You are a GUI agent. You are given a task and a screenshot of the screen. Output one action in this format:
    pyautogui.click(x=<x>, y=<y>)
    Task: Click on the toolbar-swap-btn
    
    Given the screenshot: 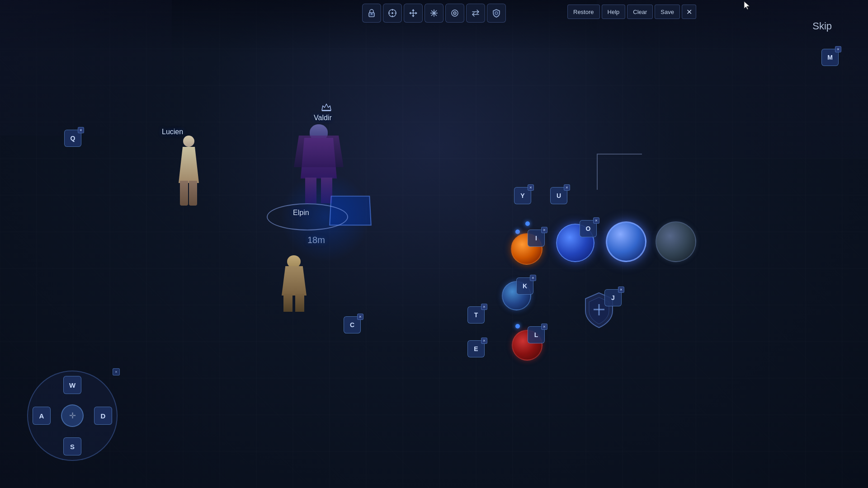 What is the action you would take?
    pyautogui.click(x=476, y=13)
    